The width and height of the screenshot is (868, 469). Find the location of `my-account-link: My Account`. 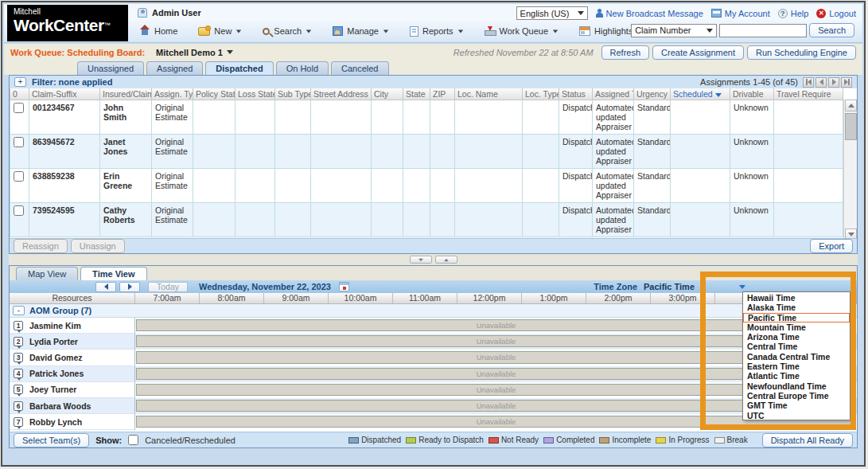

my-account-link: My Account is located at coordinates (741, 14).